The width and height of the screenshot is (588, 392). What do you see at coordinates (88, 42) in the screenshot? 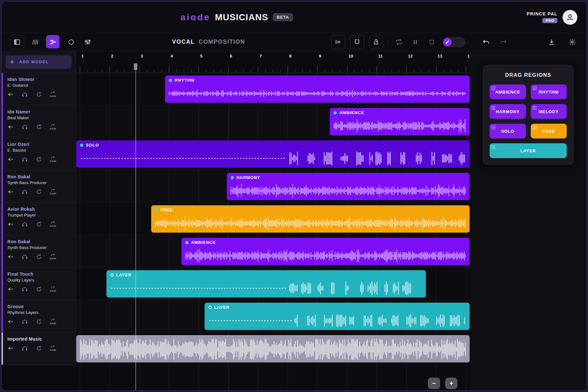
I see `mixer-button` at bounding box center [88, 42].